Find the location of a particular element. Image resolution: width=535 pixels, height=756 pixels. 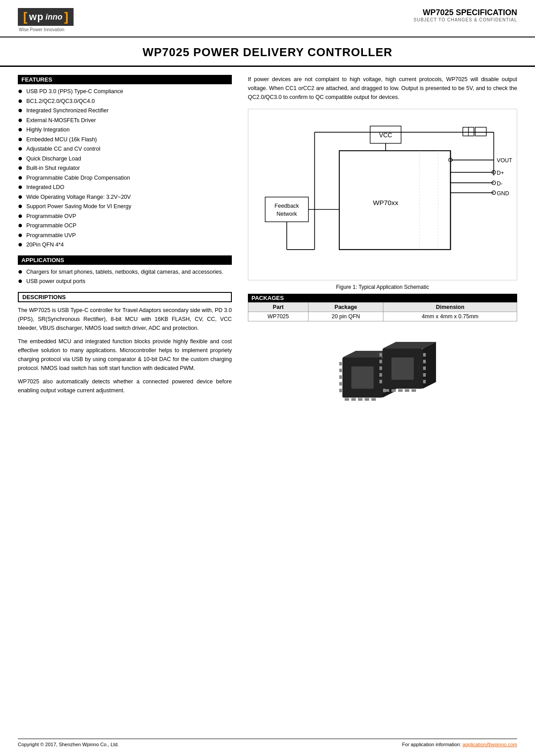

packages-section: PACKAGES PartPackageDimension WP702520 p… is located at coordinates (383, 308).